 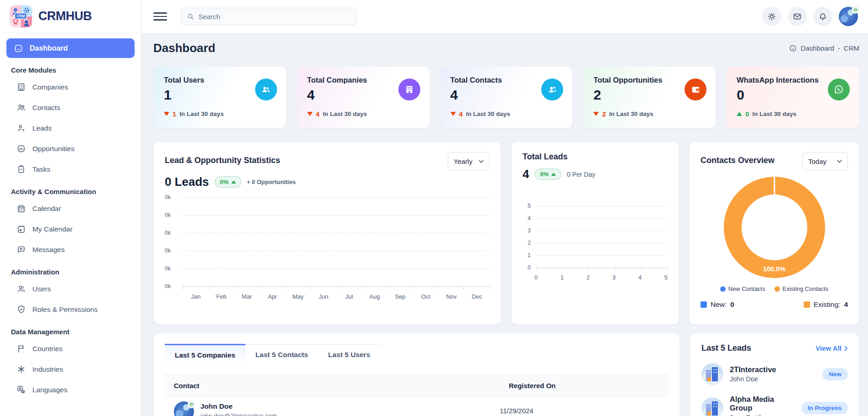 I want to click on chart-title: Lead & Opportunity Statistics, so click(x=223, y=159).